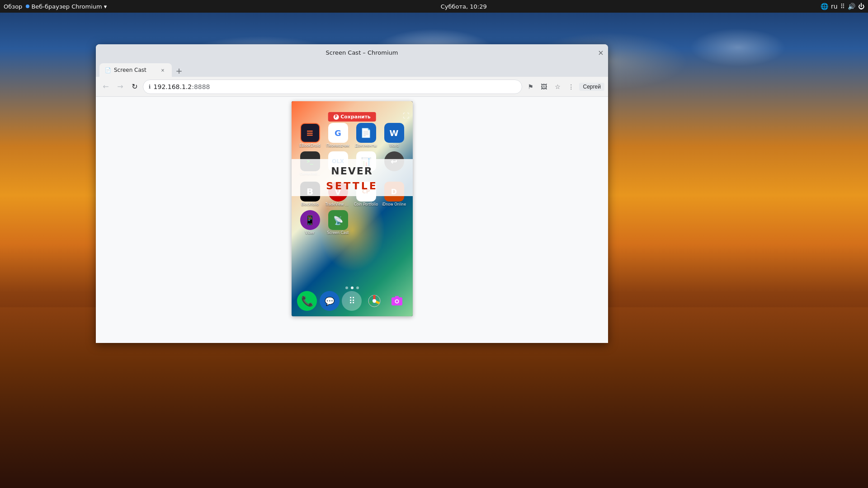 This screenshot has height=488, width=868. I want to click on chrome-titlebar: Screen Cast – Chromium ×, so click(352, 52).